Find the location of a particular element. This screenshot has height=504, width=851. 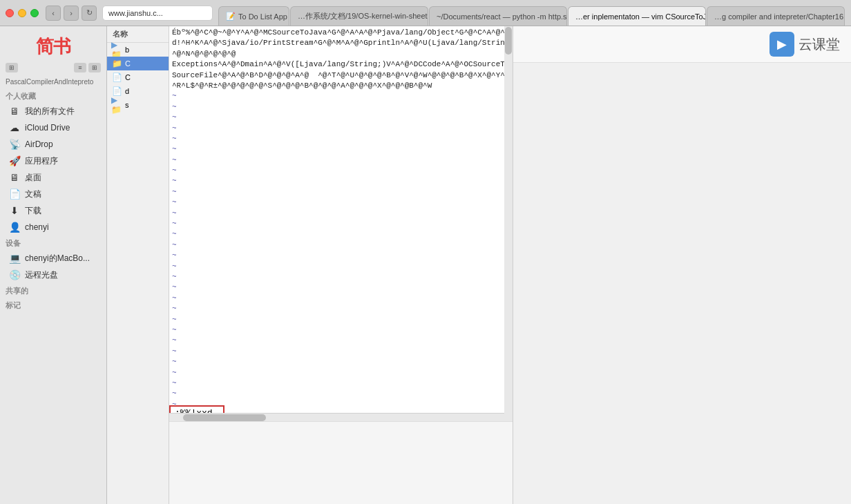

sidebar-item-icloud: ☁ iCloud Drive is located at coordinates (53, 128).